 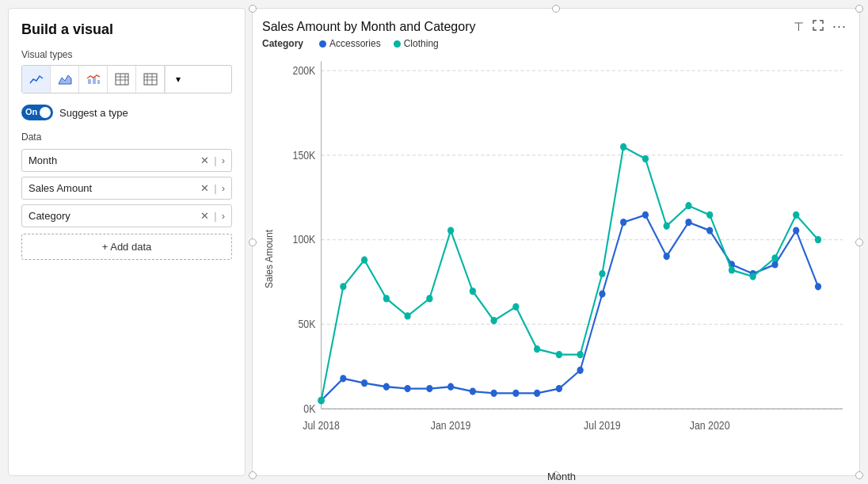 What do you see at coordinates (127, 137) in the screenshot?
I see `data-section-label: Data` at bounding box center [127, 137].